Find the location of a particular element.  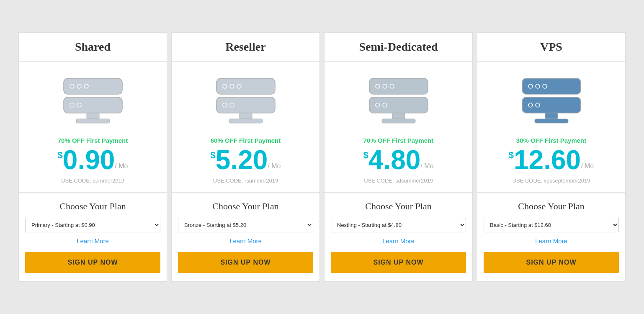

price-row-semi-dedicated: $ 4.80 / Mo is located at coordinates (399, 160).